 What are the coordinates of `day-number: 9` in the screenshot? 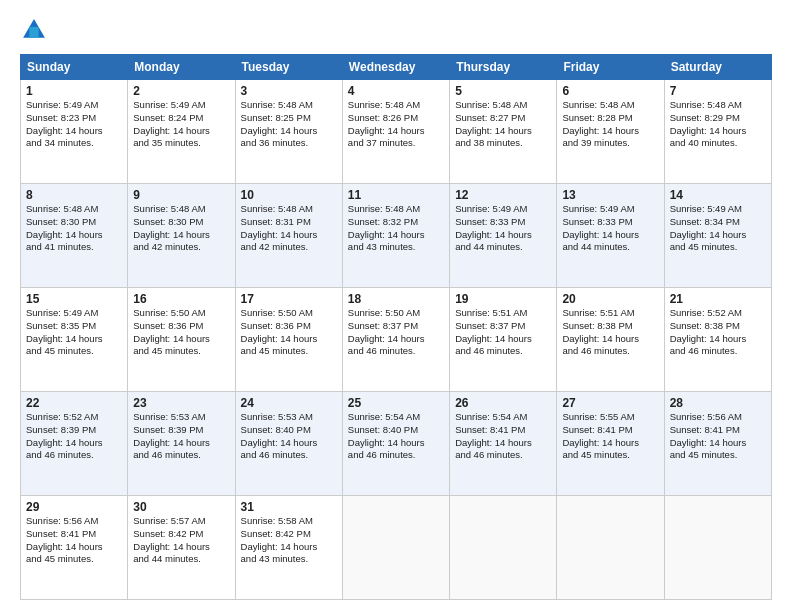 It's located at (181, 195).